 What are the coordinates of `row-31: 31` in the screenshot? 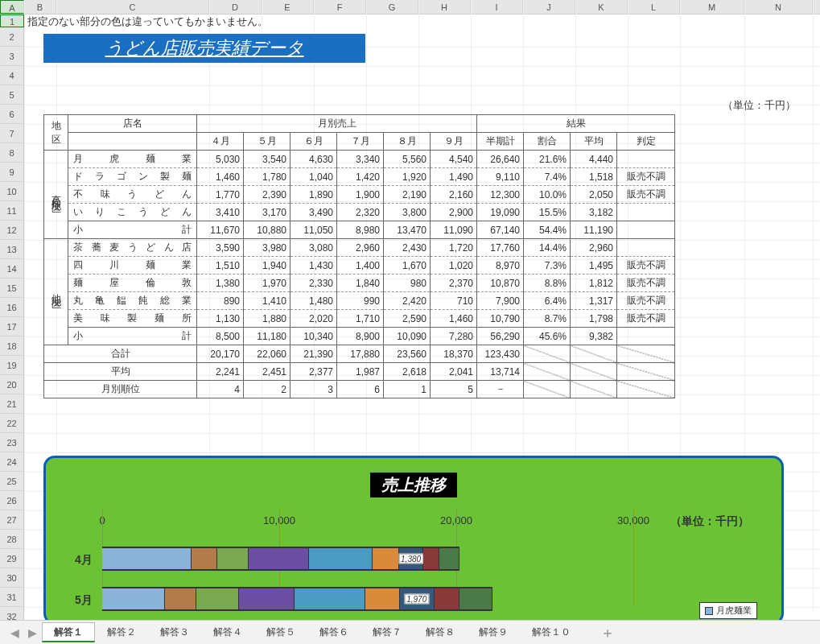 It's located at (12, 597).